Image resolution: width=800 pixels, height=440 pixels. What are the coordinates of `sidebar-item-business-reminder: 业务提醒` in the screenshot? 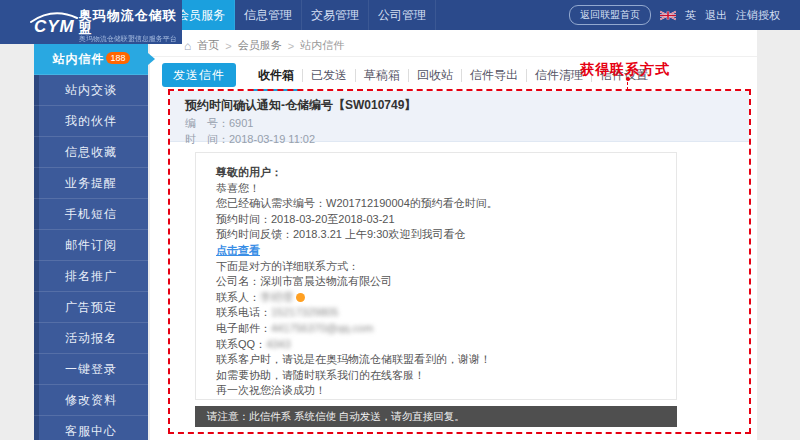 It's located at (91, 184).